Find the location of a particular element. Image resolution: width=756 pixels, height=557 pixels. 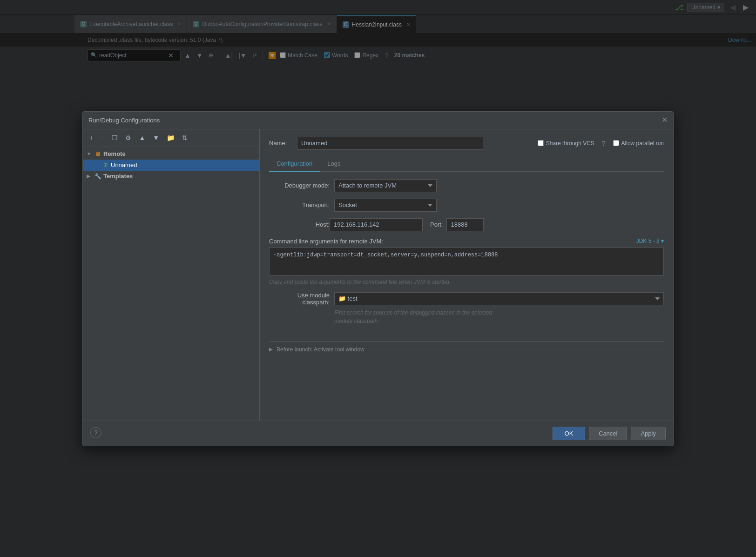

module-hint-line1: First search for sources of the debugged… is located at coordinates (413, 313).